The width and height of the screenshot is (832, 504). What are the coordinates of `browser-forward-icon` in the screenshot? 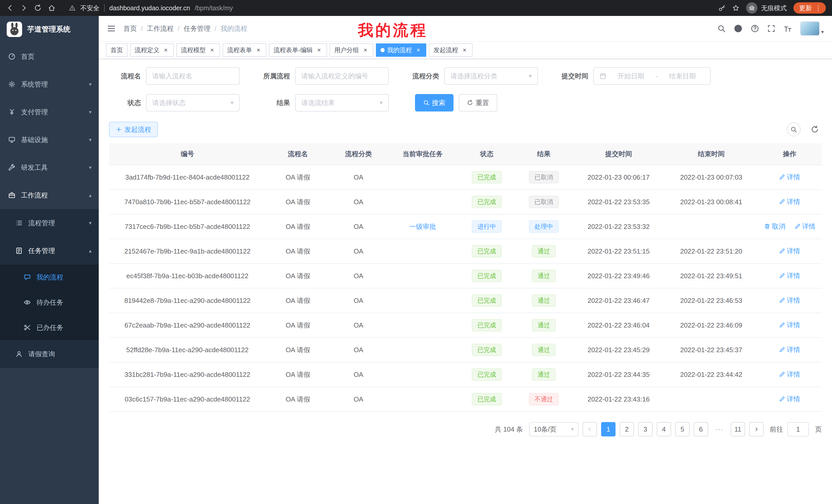 It's located at (24, 8).